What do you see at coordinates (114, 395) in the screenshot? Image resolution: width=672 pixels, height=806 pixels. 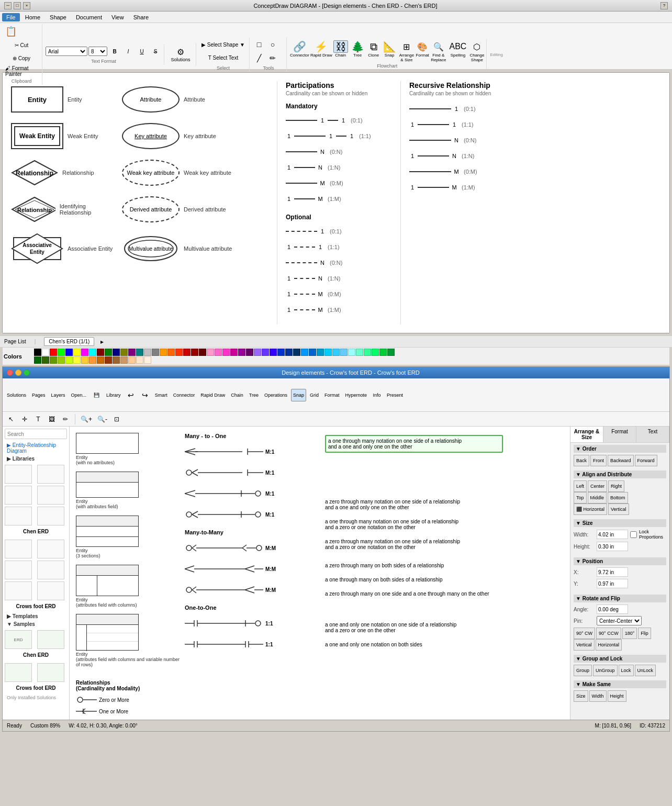 I see `library-btn: Library` at bounding box center [114, 395].